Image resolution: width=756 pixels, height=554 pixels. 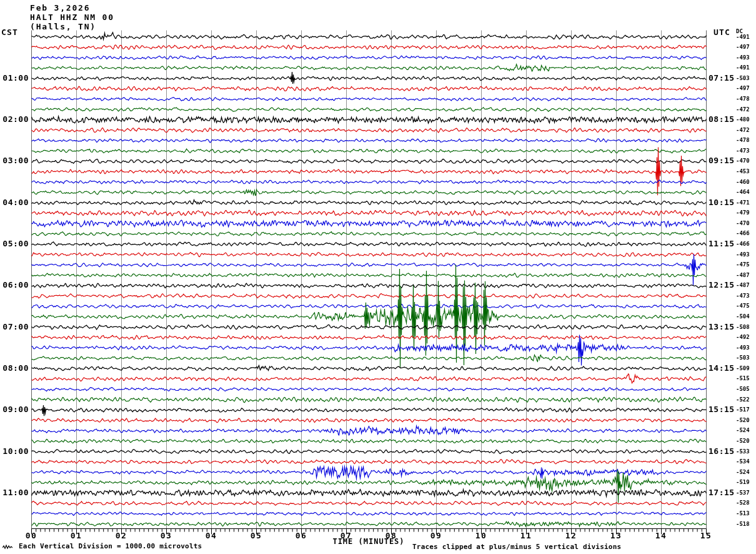 What do you see at coordinates (7, 546) in the screenshot?
I see `tiny-waveform-icon` at bounding box center [7, 546].